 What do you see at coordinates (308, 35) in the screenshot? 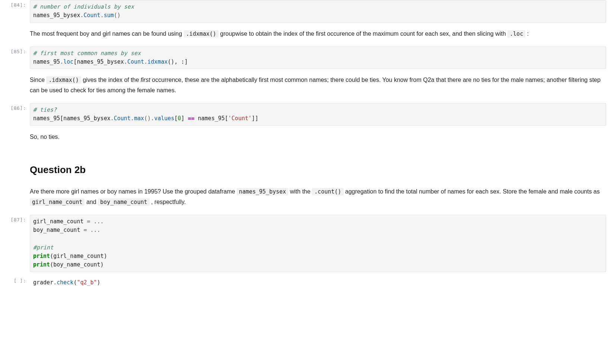
I see `markdown-cell: The most frequent boy and girl names can…` at bounding box center [308, 35].